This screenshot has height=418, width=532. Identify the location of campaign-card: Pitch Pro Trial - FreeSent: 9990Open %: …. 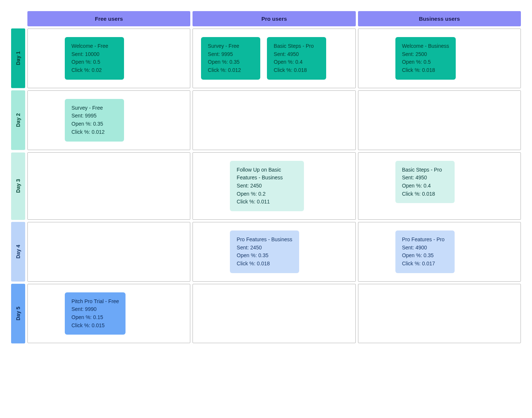
(95, 314).